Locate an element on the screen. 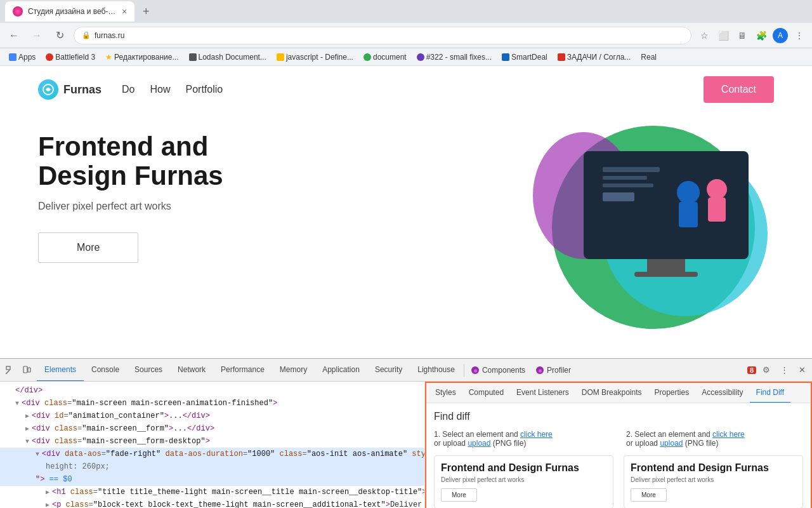 This screenshot has width=812, height=508. code-line-selected: ▼<div data-aos="fade-right" data-aos-dur… is located at coordinates (212, 454).